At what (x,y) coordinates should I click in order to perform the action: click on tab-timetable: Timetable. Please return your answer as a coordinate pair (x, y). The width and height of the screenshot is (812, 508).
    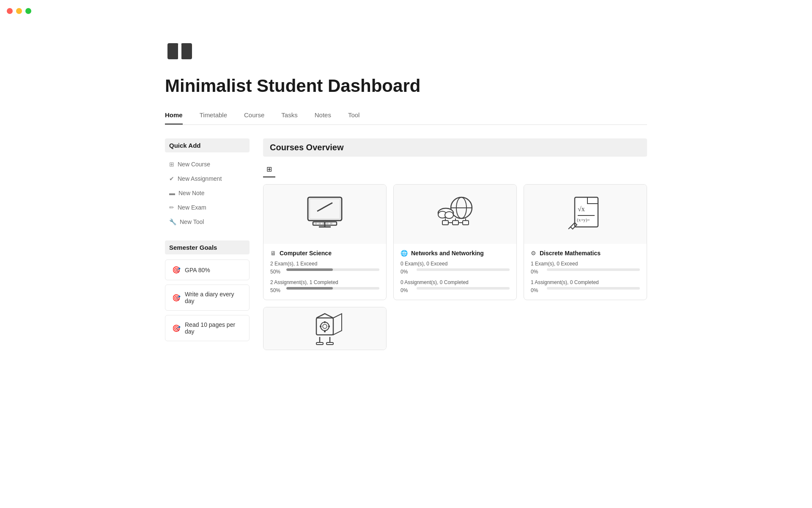
    Looking at the image, I should click on (213, 116).